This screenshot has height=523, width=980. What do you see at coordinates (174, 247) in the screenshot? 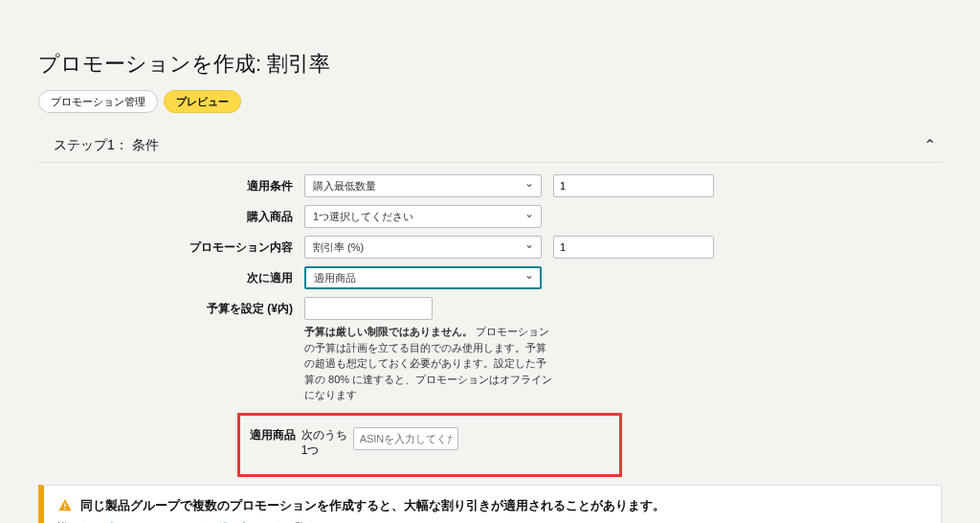
I see `label-promo-content: プロモーション内容` at bounding box center [174, 247].